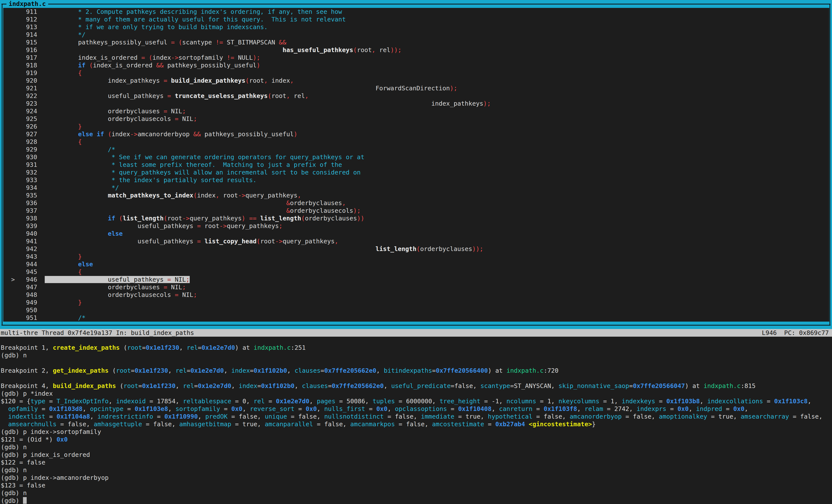  I want to click on line-number: 914, so click(20, 34).